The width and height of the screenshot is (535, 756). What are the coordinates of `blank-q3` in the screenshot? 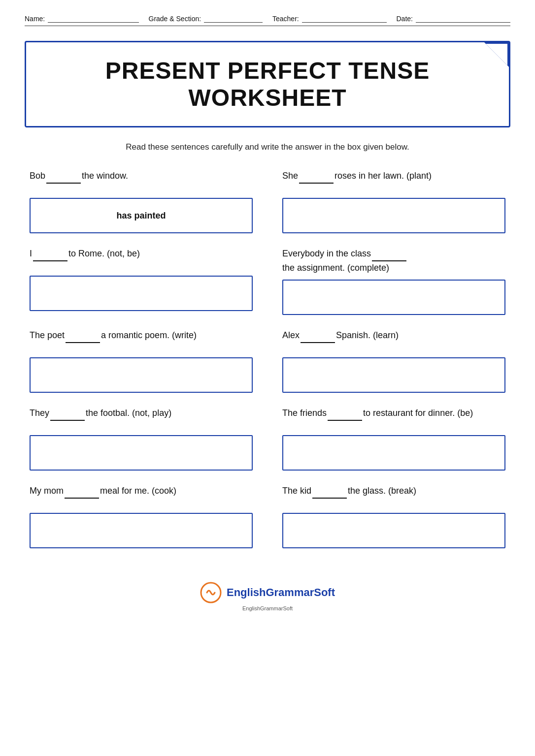 It's located at (50, 254).